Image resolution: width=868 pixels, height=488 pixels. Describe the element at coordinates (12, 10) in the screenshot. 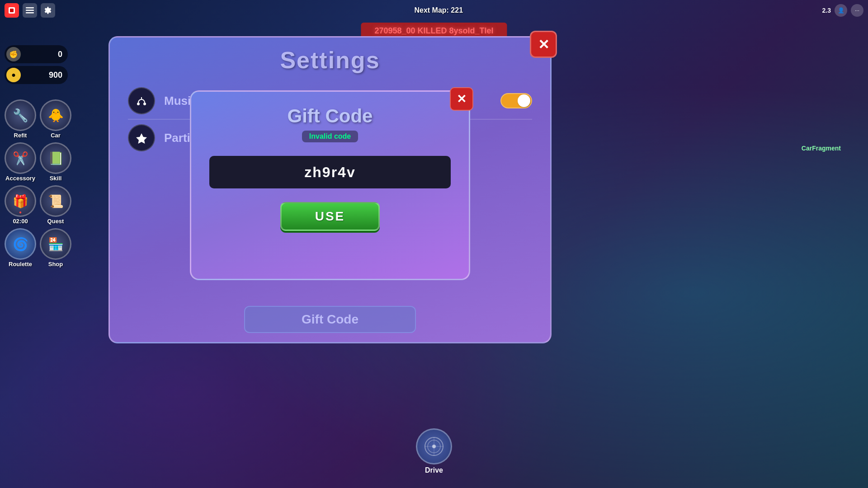

I see `roblox-icon` at that location.